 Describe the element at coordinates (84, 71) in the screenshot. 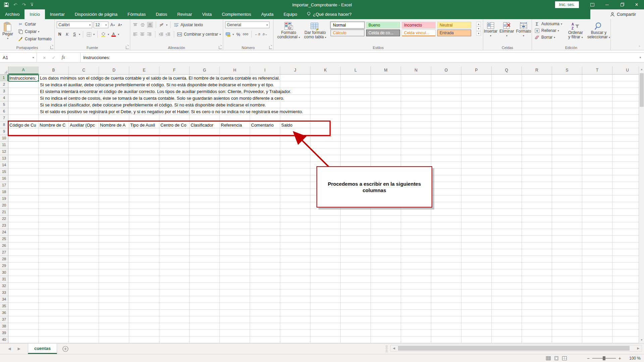

I see `column-header-c: C` at that location.